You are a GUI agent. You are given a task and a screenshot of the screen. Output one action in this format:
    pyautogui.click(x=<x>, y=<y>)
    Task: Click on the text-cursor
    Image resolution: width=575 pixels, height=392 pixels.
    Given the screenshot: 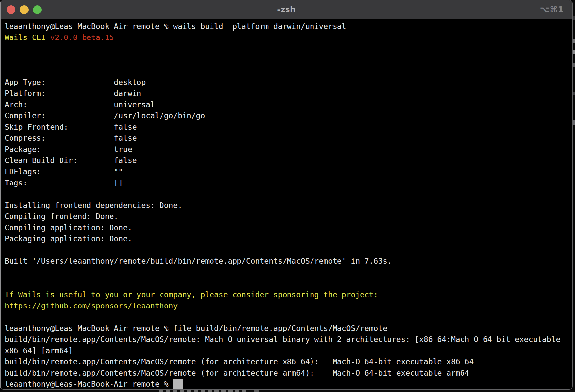 What is the action you would take?
    pyautogui.click(x=178, y=384)
    